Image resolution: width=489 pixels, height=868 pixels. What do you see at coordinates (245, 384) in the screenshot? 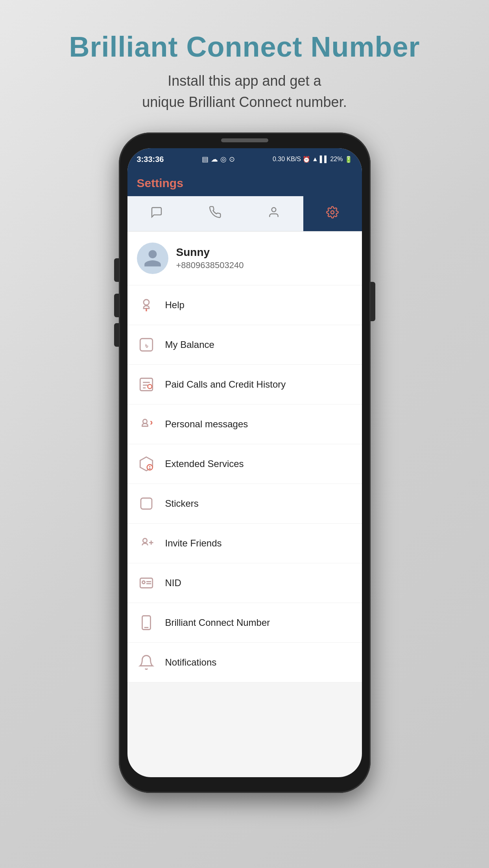
I see `menu-item-paid-calls: Paid Calls and Credit History` at bounding box center [245, 384].